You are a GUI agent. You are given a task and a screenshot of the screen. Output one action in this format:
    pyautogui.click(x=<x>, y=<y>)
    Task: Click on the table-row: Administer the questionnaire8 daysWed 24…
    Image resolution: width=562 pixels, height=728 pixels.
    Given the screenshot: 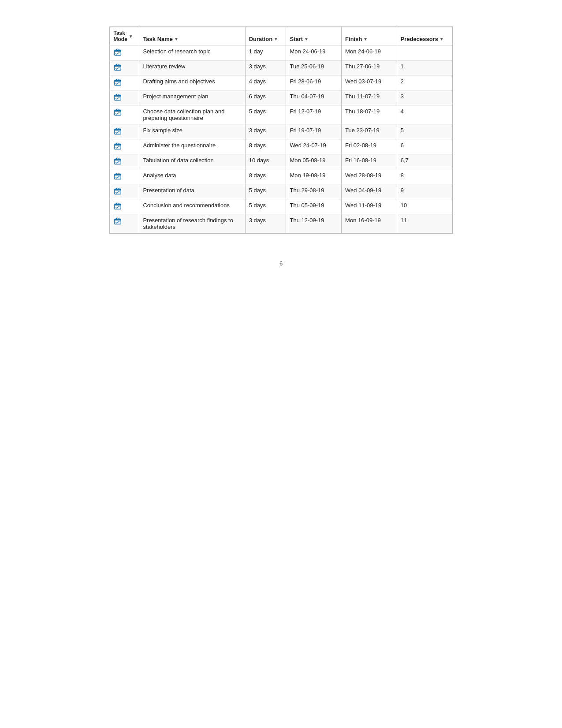 What is the action you would take?
    pyautogui.click(x=281, y=147)
    